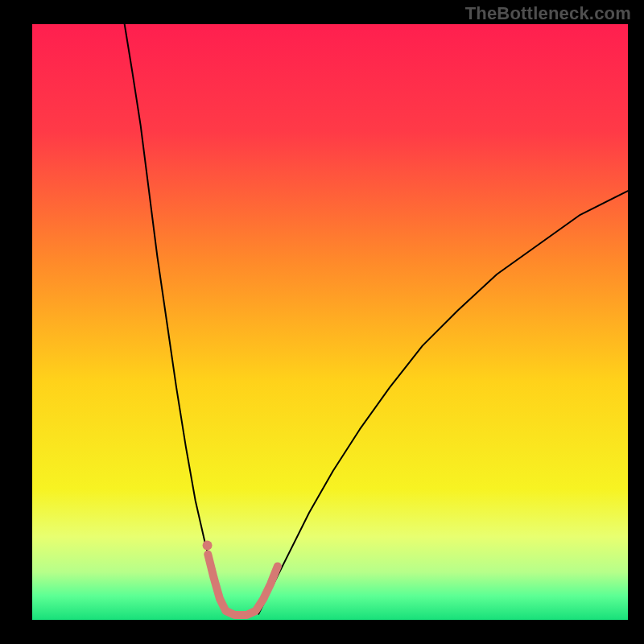 This screenshot has width=644, height=644. I want to click on series-highlight-dot, so click(208, 546).